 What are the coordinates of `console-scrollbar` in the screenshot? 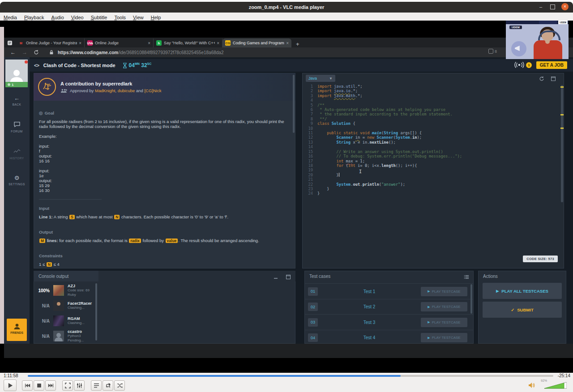 It's located at (96, 312).